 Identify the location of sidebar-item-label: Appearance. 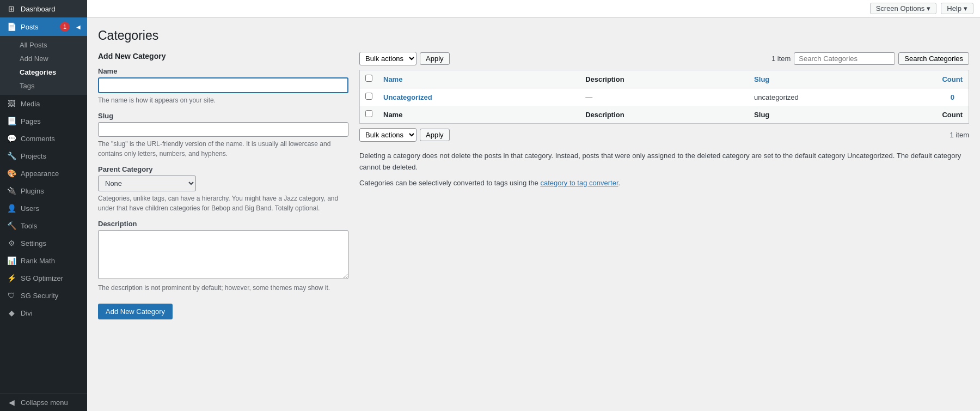
(40, 173).